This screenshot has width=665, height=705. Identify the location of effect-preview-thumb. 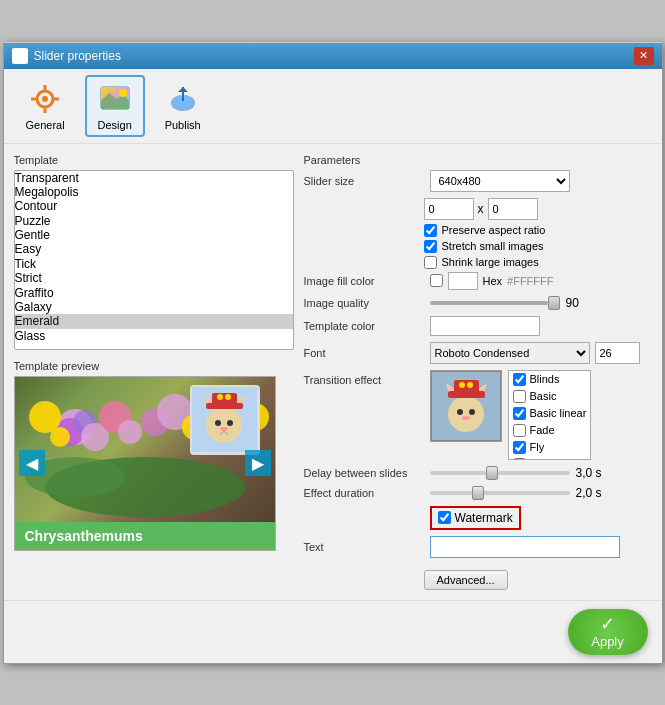
(466, 406).